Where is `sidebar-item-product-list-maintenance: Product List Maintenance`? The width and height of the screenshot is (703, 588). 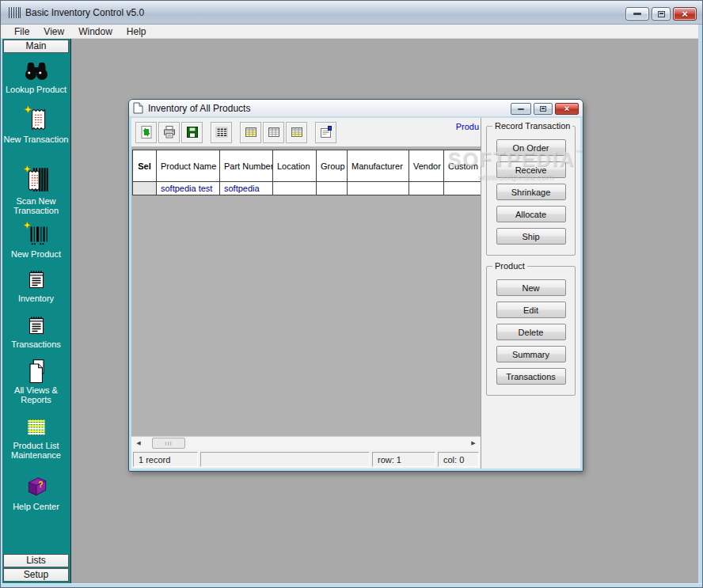
sidebar-item-product-list-maintenance: Product List Maintenance is located at coordinates (36, 438).